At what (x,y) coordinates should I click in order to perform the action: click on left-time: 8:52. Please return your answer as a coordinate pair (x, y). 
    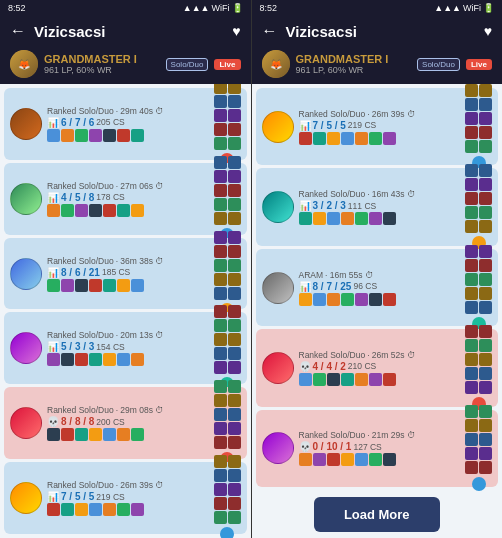
    Looking at the image, I should click on (17, 8).